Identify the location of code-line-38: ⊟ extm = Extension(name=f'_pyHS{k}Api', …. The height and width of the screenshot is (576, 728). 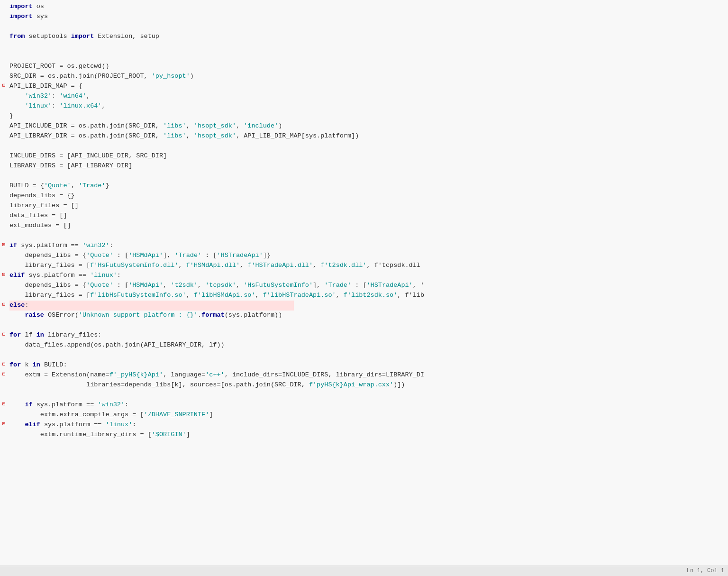
(364, 375).